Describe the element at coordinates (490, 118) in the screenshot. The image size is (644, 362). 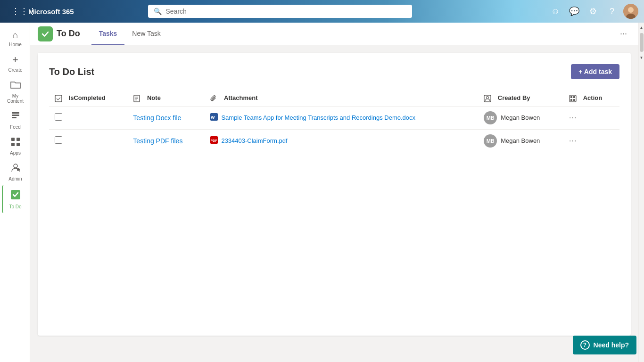
I see `creator-avatar-1: MB` at that location.